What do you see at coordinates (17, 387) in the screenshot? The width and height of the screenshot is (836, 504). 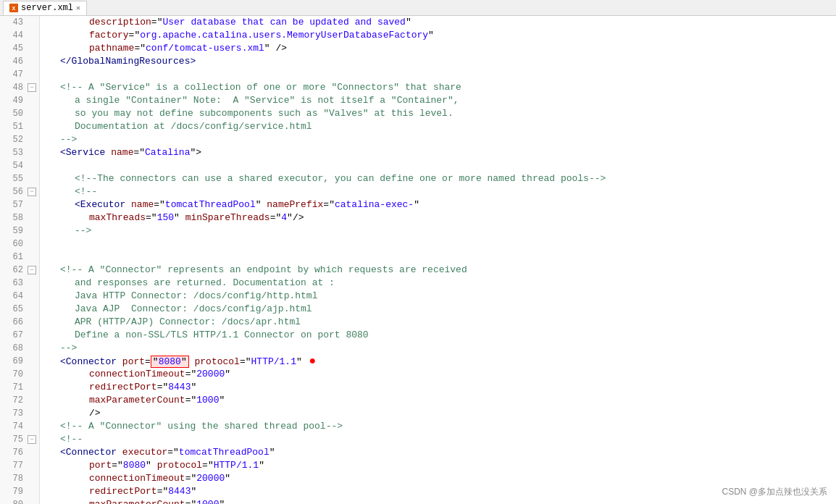 I see `line-number: 71` at bounding box center [17, 387].